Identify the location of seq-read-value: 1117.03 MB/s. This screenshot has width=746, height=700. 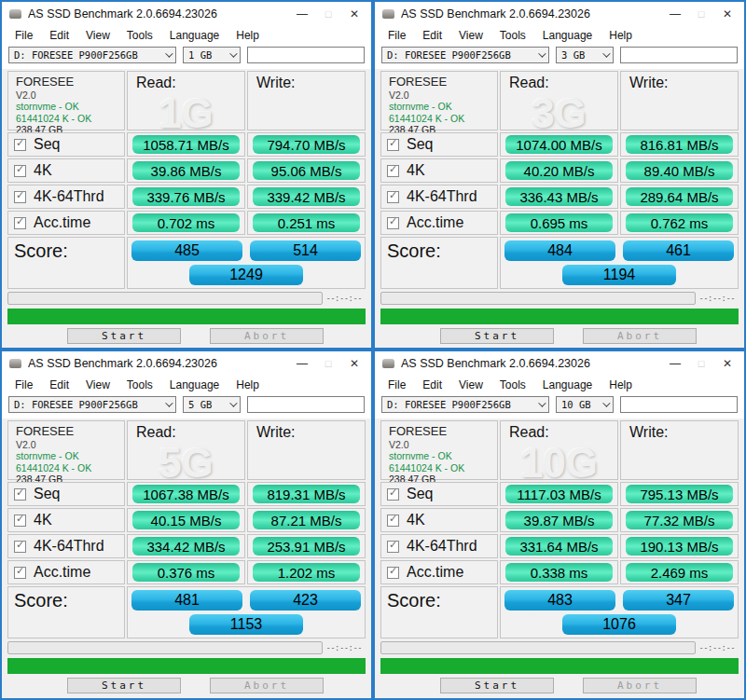
(560, 494).